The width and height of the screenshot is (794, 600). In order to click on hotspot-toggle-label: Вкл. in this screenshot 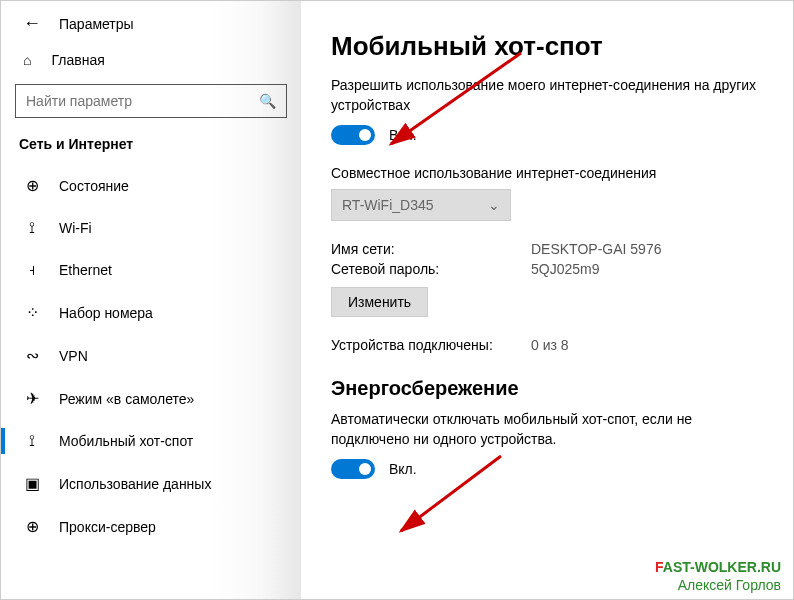, I will do `click(403, 135)`.